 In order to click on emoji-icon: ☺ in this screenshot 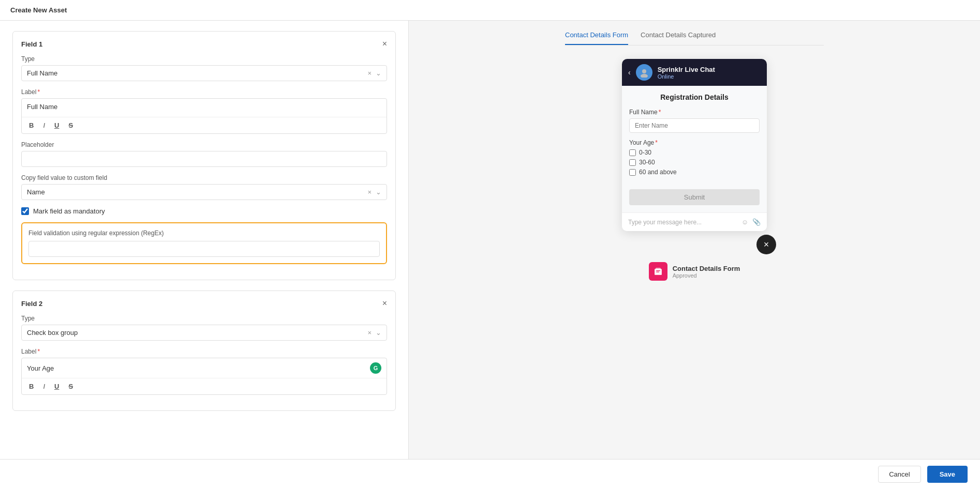, I will do `click(745, 222)`.